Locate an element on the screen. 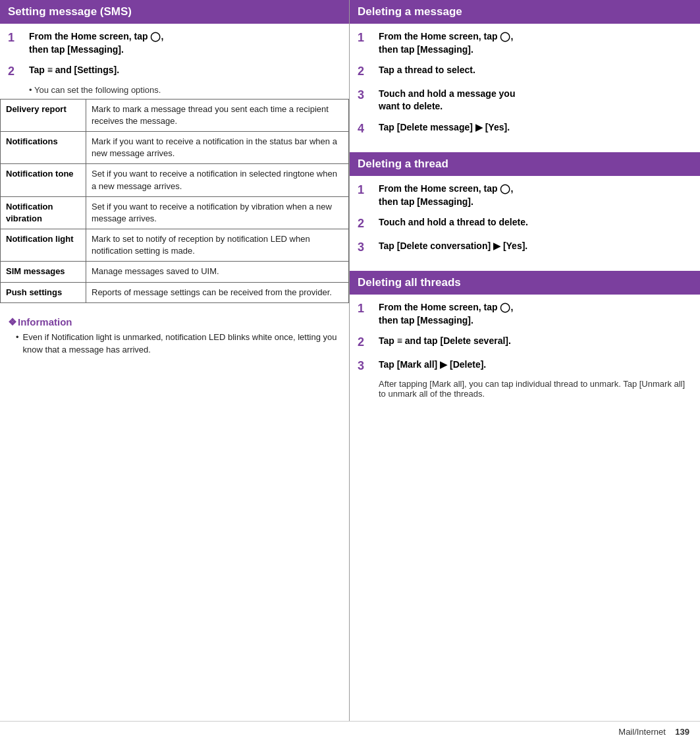 The height and width of the screenshot is (742, 700). del-thr-num-2: 2 is located at coordinates (367, 224).